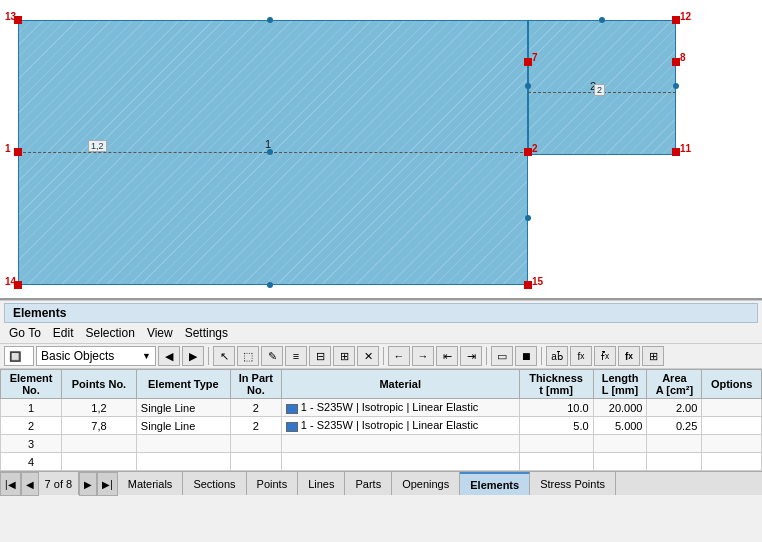 Image resolution: width=762 pixels, height=542 pixels. Describe the element at coordinates (556, 408) in the screenshot. I see `table-cell: 10.0` at that location.